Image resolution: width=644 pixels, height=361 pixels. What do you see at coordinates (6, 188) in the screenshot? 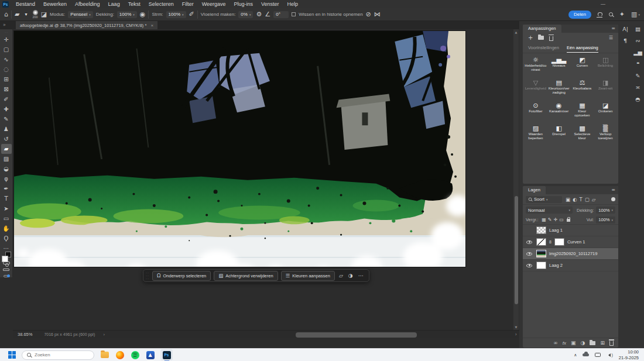
I see `tool-pen: ✒` at bounding box center [6, 188].